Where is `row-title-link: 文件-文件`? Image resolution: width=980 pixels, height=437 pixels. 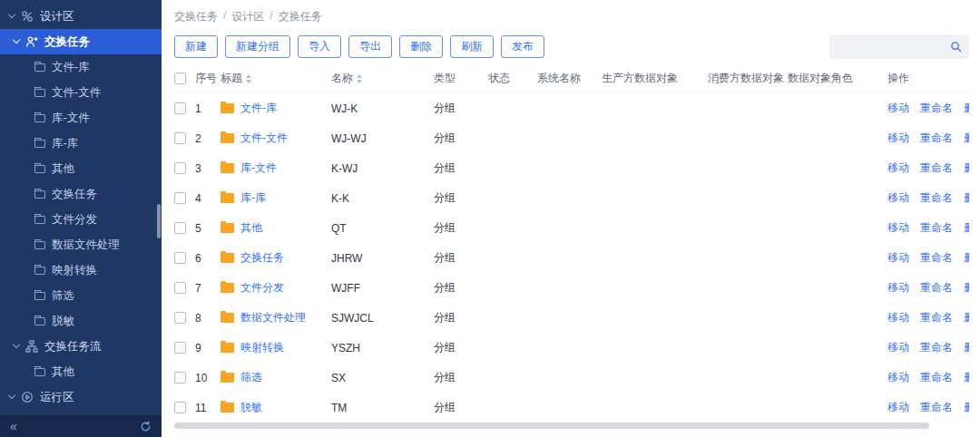 row-title-link: 文件-文件 is located at coordinates (264, 138).